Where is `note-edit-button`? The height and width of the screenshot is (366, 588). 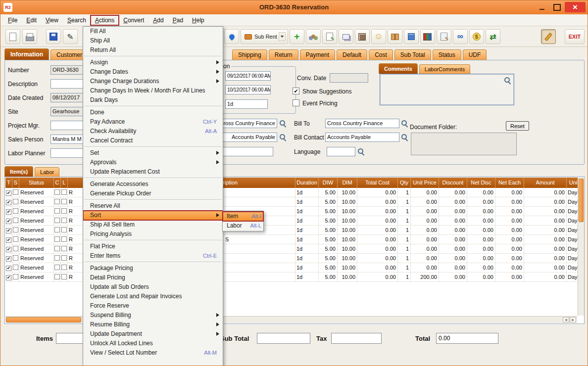 note-edit-button is located at coordinates (330, 37).